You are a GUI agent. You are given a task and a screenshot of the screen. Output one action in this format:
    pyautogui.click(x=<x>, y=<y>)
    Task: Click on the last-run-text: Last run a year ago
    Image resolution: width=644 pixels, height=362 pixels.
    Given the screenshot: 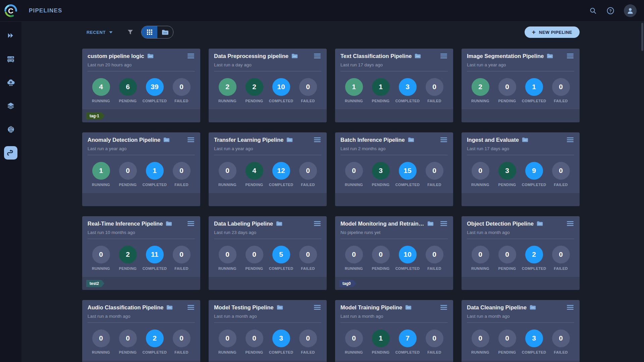 What is the action you would take?
    pyautogui.click(x=141, y=151)
    